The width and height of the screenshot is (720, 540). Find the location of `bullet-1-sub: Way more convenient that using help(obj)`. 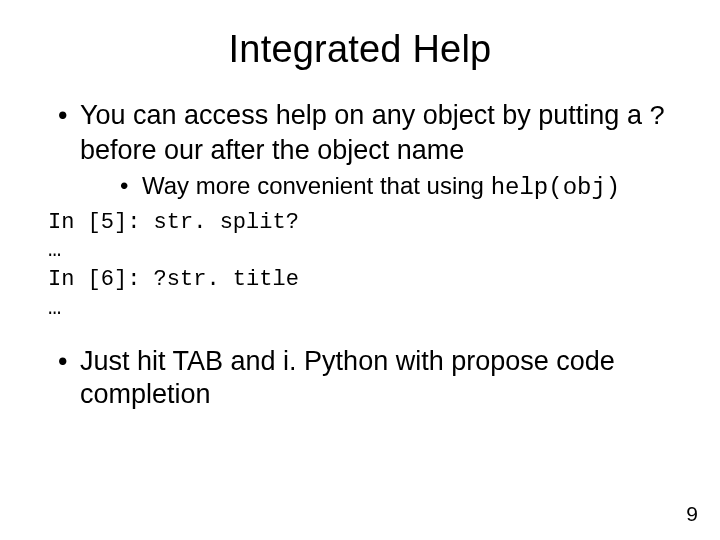

bullet-1-sub: Way more convenient that using help(obj) is located at coordinates (400, 187).